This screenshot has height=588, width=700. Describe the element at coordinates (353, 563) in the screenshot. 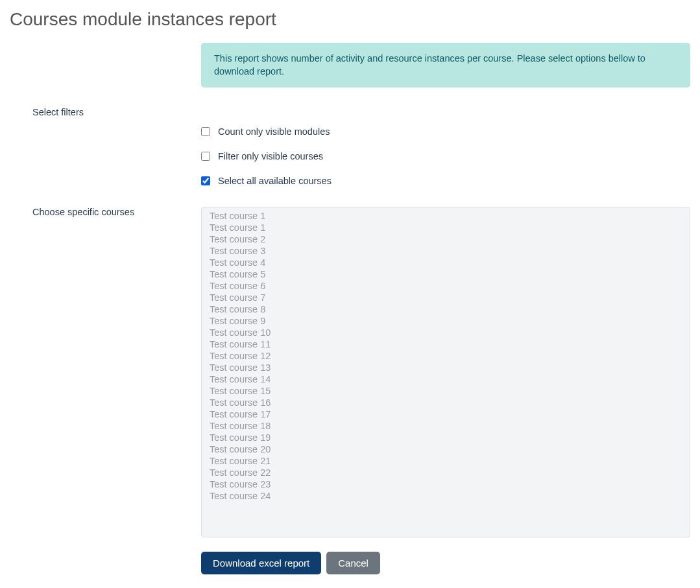

I see `cancel-button: Cancel` at that location.